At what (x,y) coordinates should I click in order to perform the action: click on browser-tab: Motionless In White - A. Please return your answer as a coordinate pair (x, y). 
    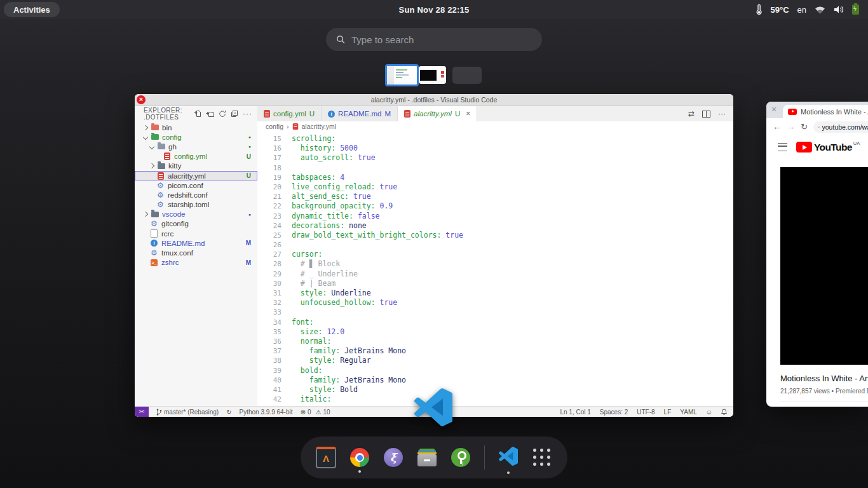
    Looking at the image, I should click on (825, 112).